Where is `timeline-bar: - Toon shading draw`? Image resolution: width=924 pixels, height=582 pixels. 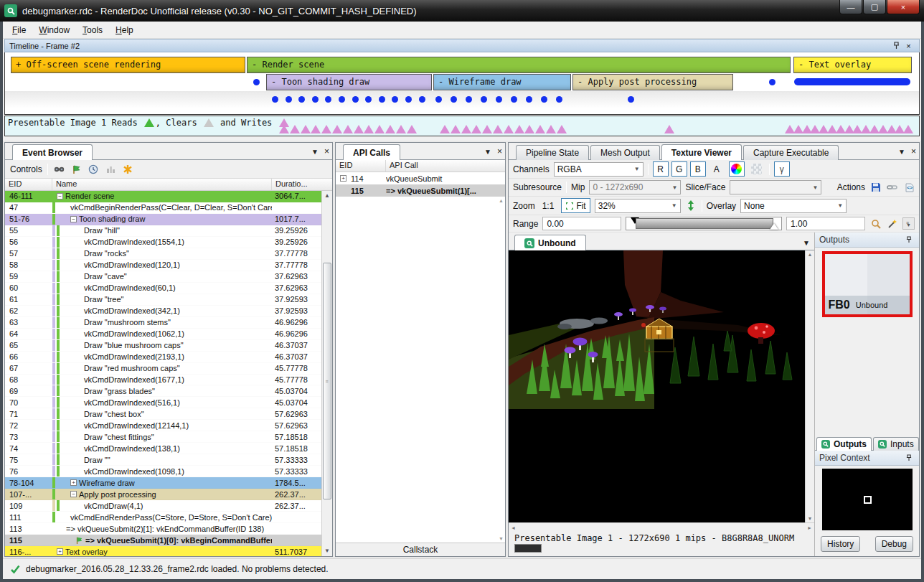 timeline-bar: - Toon shading draw is located at coordinates (349, 82).